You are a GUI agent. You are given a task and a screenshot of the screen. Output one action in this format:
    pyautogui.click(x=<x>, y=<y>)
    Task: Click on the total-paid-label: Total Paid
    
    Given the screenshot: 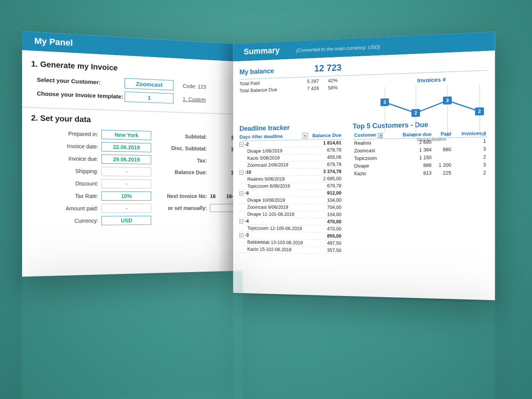 What is the action you would take?
    pyautogui.click(x=266, y=83)
    